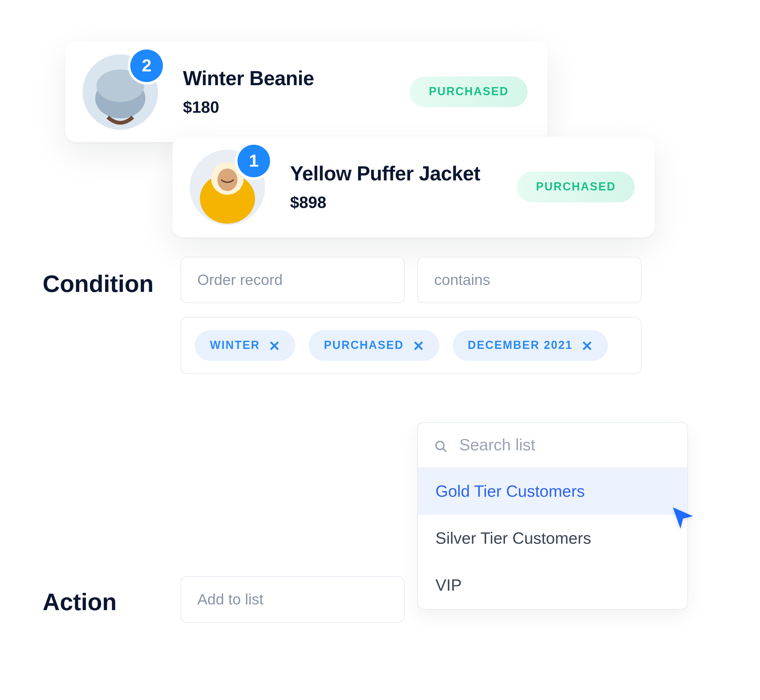 This screenshot has width=760, height=700. Describe the element at coordinates (98, 284) in the screenshot. I see `condition-label: Condition` at that location.